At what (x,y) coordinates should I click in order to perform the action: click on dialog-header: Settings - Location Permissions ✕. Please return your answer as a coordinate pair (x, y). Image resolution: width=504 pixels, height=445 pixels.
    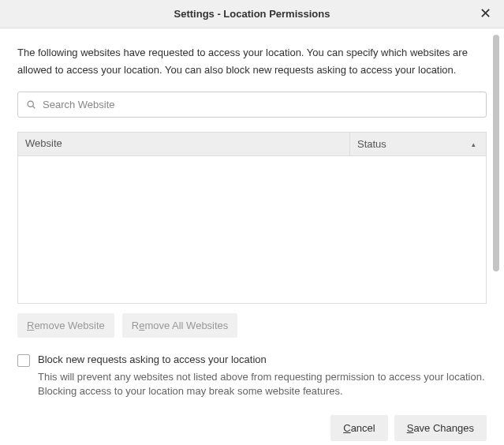
    Looking at the image, I should click on (252, 14).